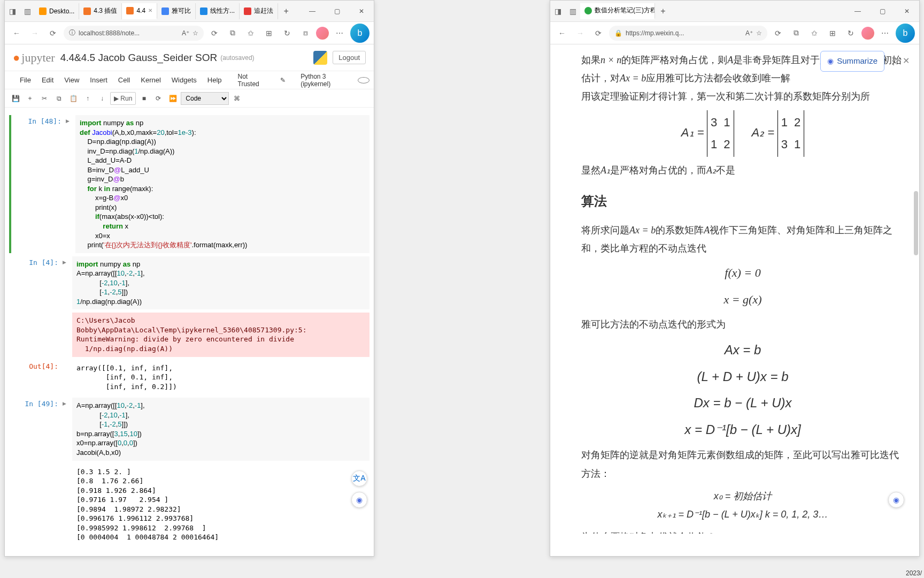 Image resolution: width=924 pixels, height=578 pixels. I want to click on browser-tab: 数值分析笔记(三)方程组的迭代解 ✕, so click(618, 11).